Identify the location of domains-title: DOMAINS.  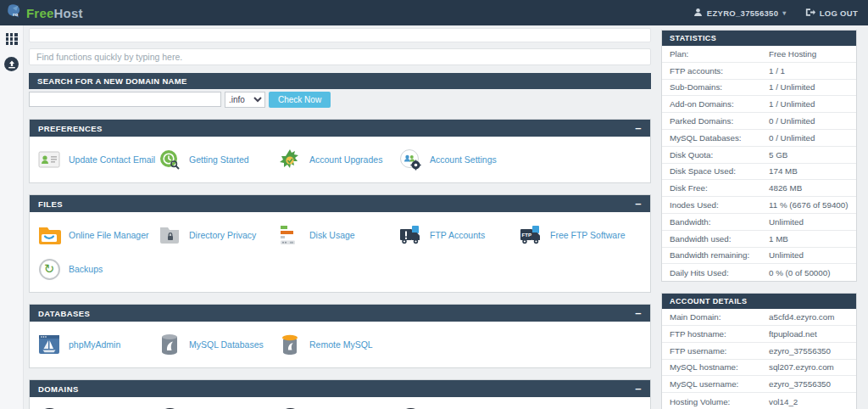
(58, 389).